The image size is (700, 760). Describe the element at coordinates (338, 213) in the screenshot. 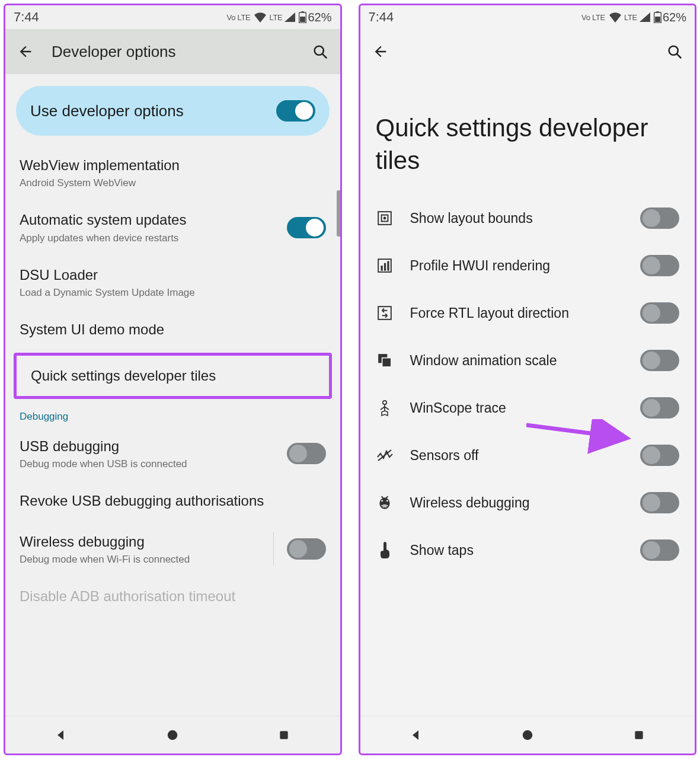

I see `scrollbar-thumb` at that location.